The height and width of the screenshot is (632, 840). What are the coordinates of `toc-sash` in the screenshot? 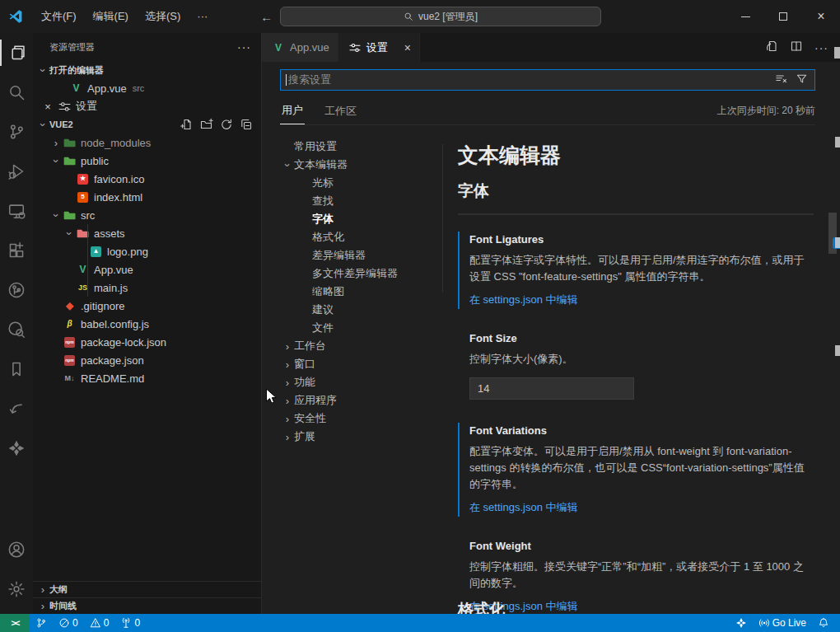 It's located at (443, 218).